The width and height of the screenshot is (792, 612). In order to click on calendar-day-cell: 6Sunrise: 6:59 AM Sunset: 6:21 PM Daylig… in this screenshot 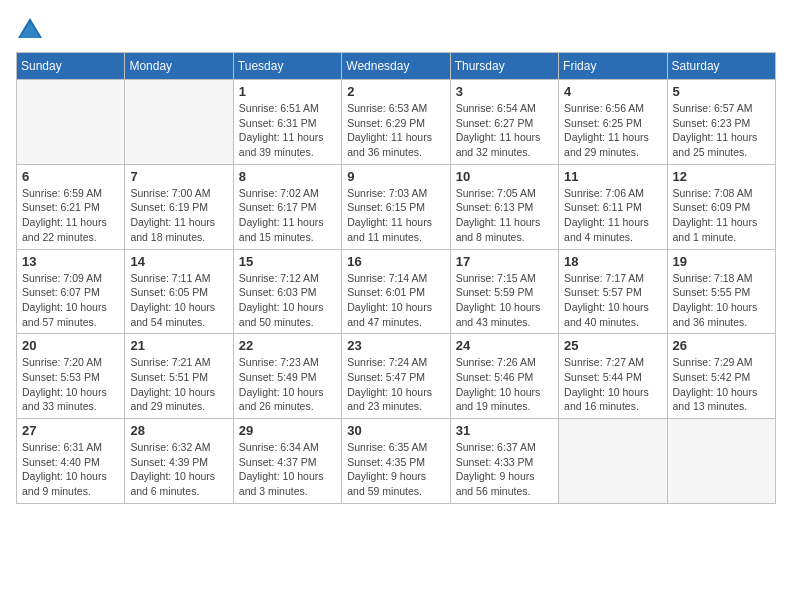, I will do `click(71, 206)`.